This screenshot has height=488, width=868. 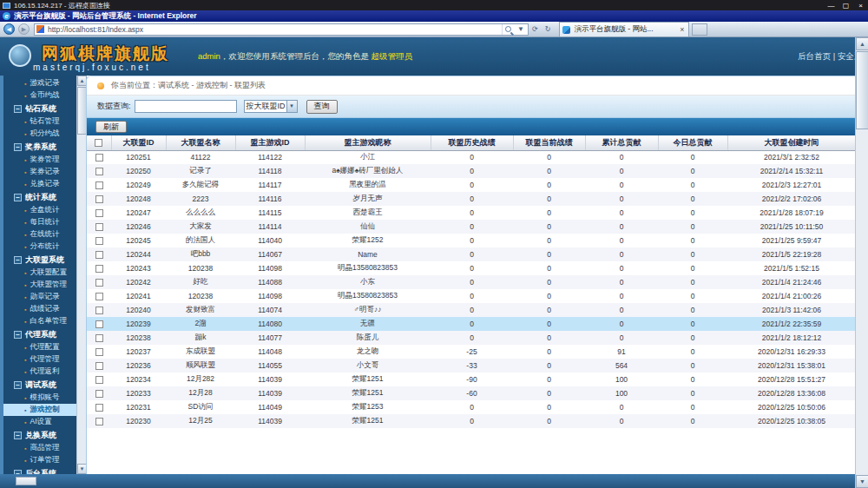 What do you see at coordinates (861, 262) in the screenshot?
I see `page-scrollbar: ▲ ▼` at bounding box center [861, 262].